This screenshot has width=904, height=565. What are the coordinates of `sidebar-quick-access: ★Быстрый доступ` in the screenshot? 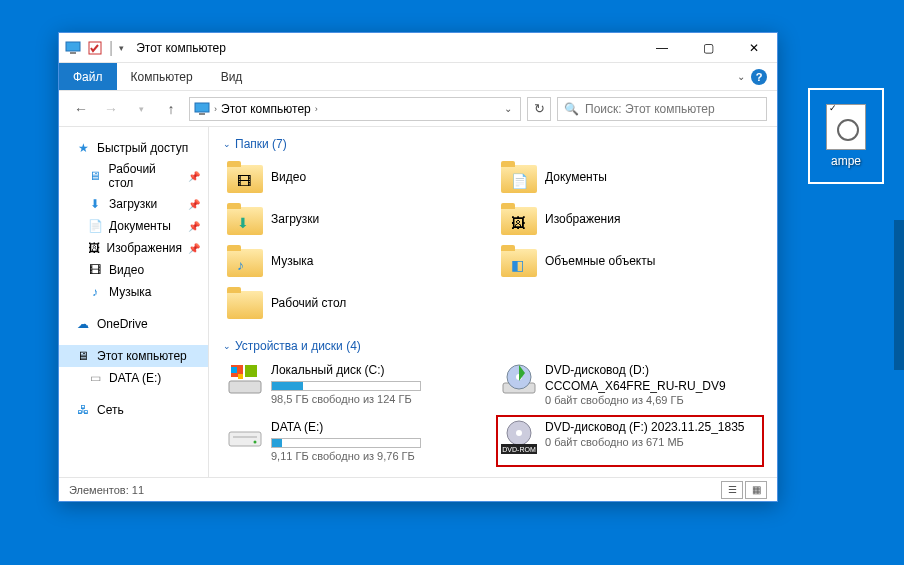 It's located at (134, 148).